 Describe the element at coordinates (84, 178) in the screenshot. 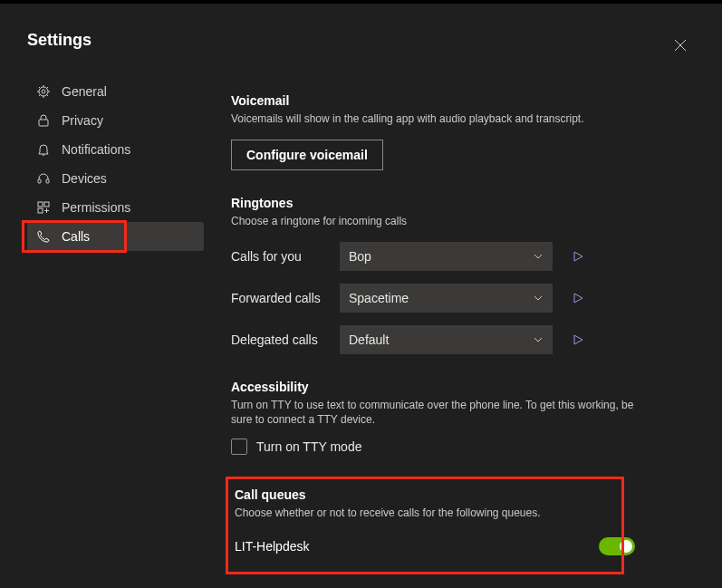

I see `sidebar-item-label: Devices` at that location.